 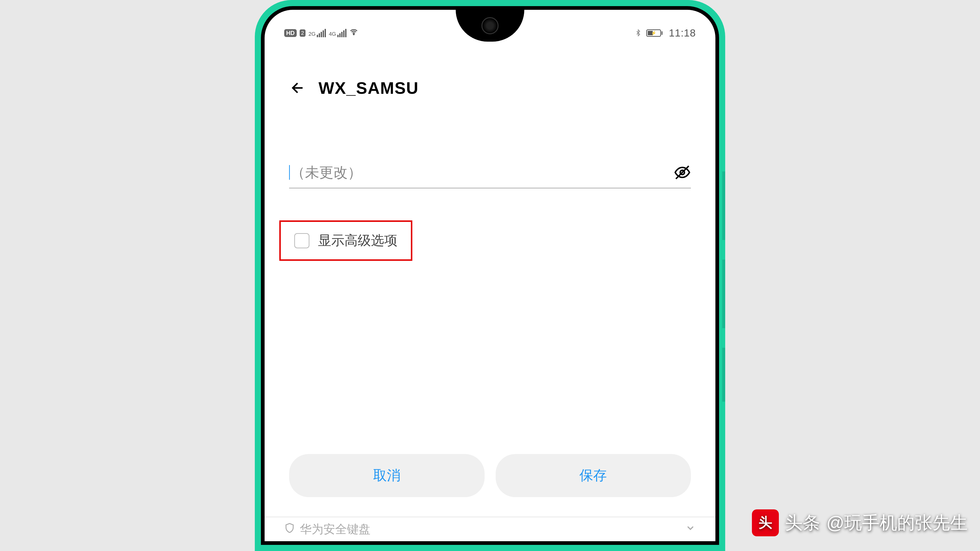 What do you see at coordinates (482, 172) in the screenshot?
I see `password-input` at bounding box center [482, 172].